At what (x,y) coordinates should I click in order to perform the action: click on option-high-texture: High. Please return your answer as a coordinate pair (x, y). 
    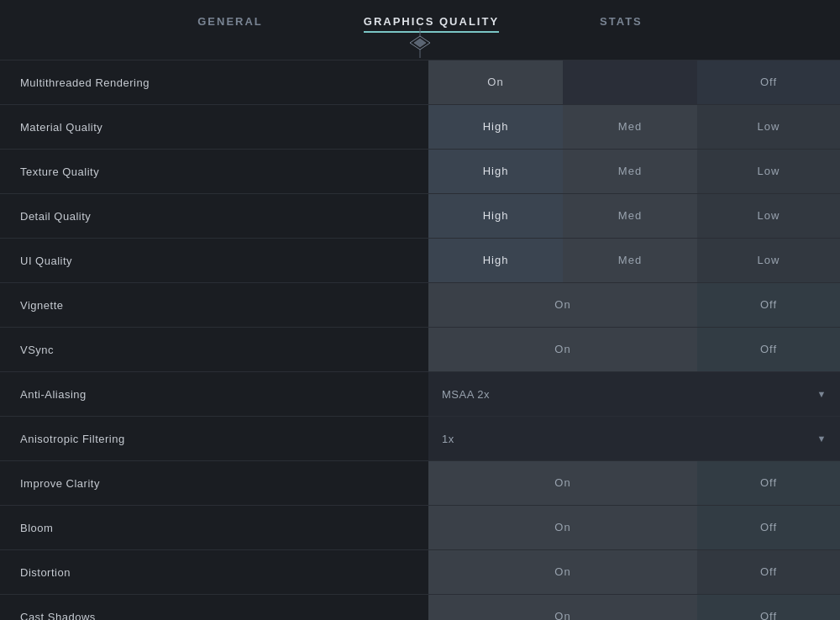
    Looking at the image, I should click on (496, 171).